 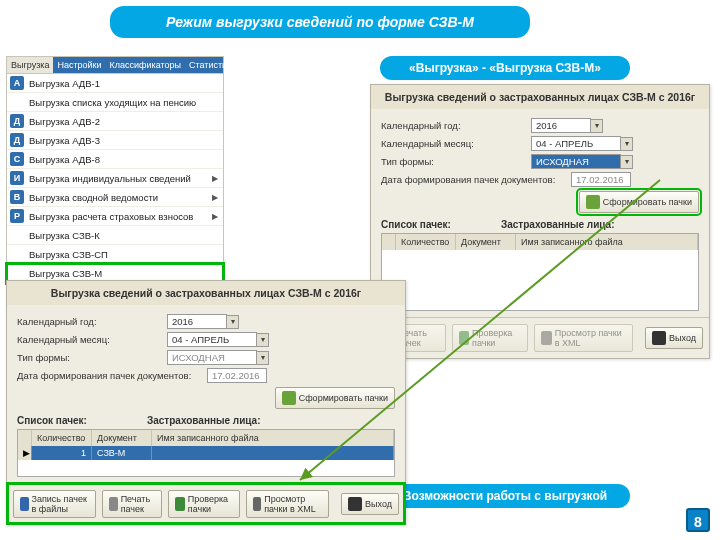 I want to click on slide-title: Режим выгрузки сведений по форме СЗВ-М, so click(x=320, y=22).